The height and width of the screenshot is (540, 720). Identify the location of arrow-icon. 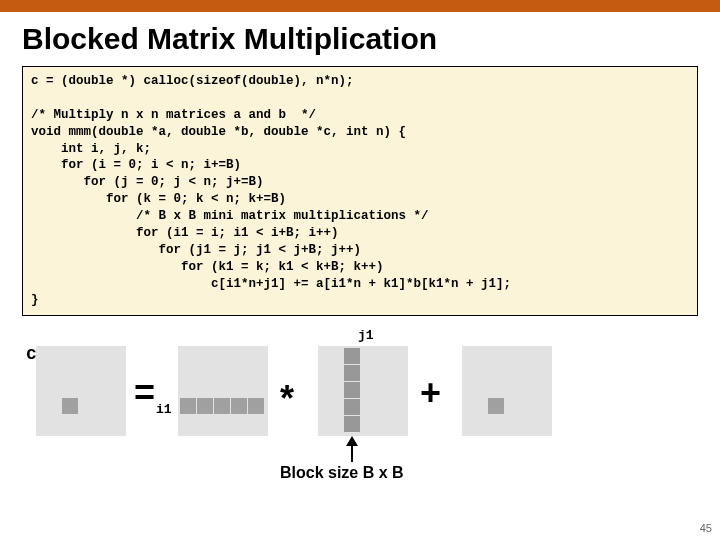
(352, 450).